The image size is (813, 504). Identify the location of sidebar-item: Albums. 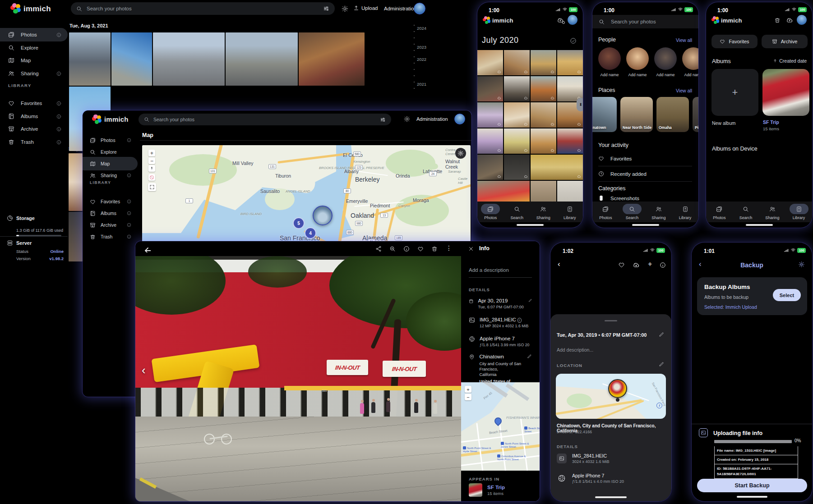
(34, 116).